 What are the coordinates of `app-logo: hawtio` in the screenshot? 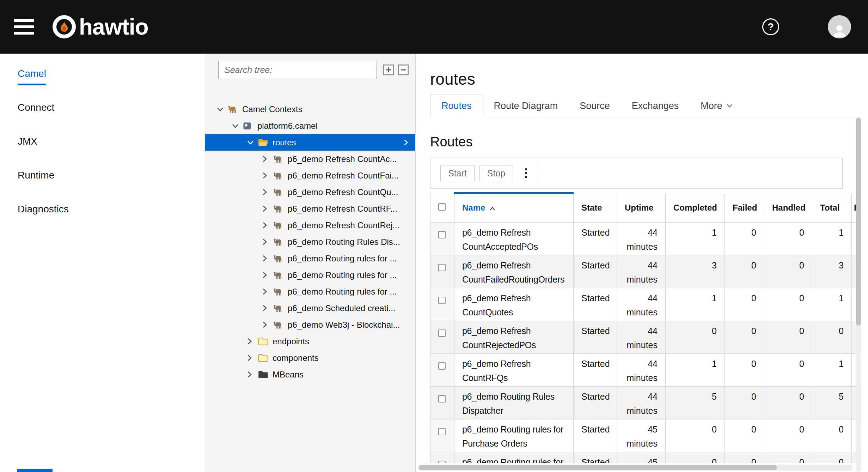 It's located at (100, 27).